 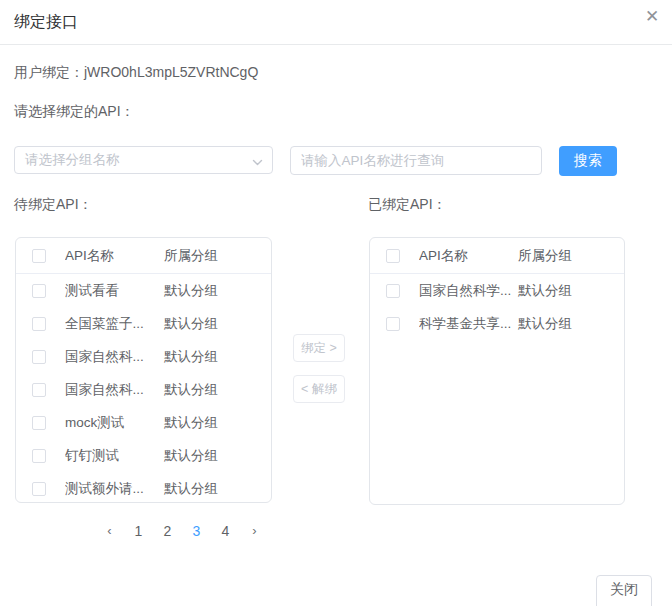 What do you see at coordinates (408, 205) in the screenshot?
I see `bound-panel-label: 已绑定API：` at bounding box center [408, 205].